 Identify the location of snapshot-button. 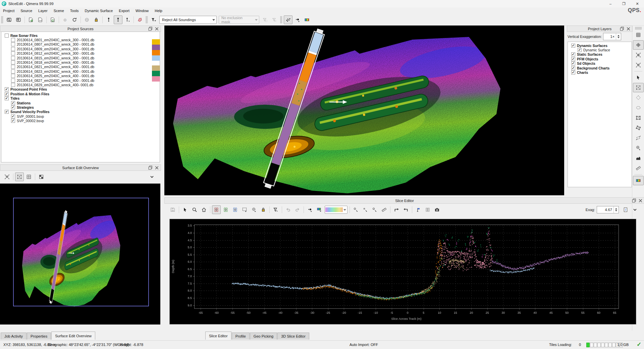
(437, 210).